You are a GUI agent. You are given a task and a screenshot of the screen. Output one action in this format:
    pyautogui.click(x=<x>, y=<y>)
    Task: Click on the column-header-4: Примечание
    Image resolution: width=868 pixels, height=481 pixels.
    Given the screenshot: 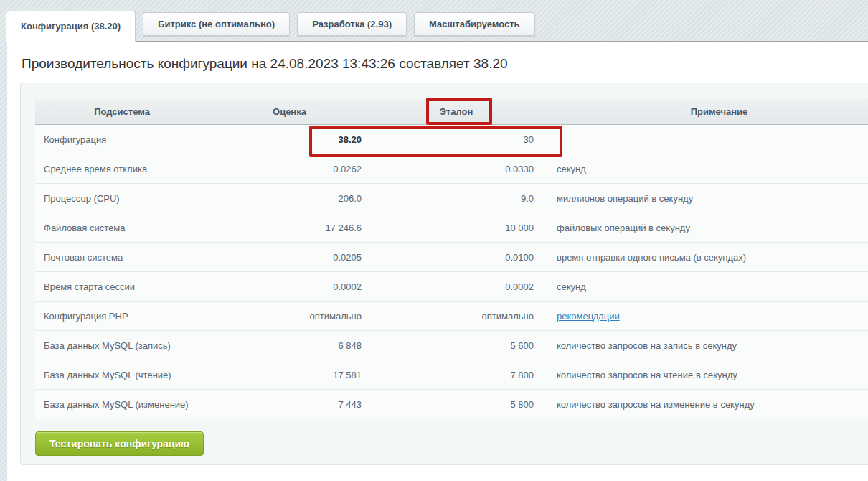 What is the action you would take?
    pyautogui.click(x=705, y=112)
    